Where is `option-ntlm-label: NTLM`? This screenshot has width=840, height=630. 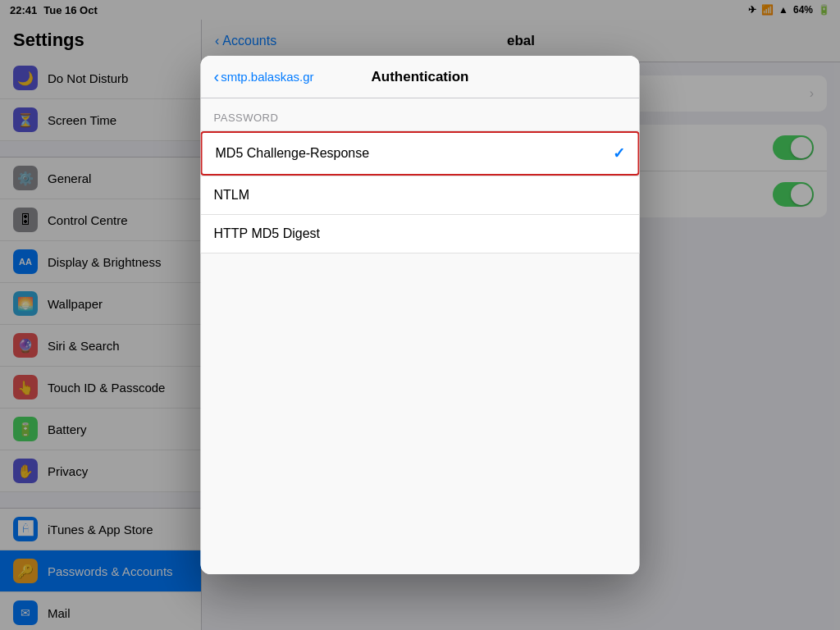 option-ntlm-label: NTLM is located at coordinates (232, 195).